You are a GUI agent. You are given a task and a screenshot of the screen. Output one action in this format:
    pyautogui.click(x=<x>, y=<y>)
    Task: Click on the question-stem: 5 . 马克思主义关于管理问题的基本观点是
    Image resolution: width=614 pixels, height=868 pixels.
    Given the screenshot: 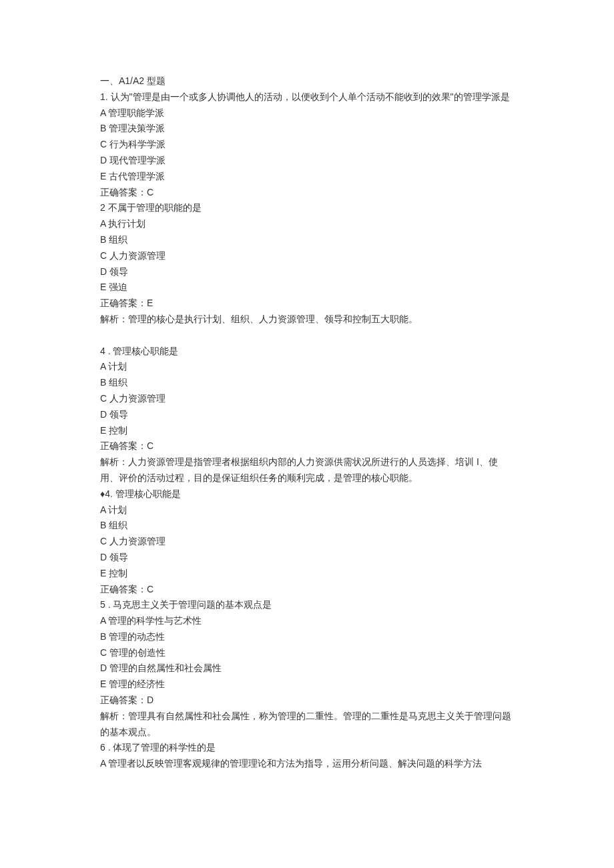 What is the action you would take?
    pyautogui.click(x=307, y=605)
    